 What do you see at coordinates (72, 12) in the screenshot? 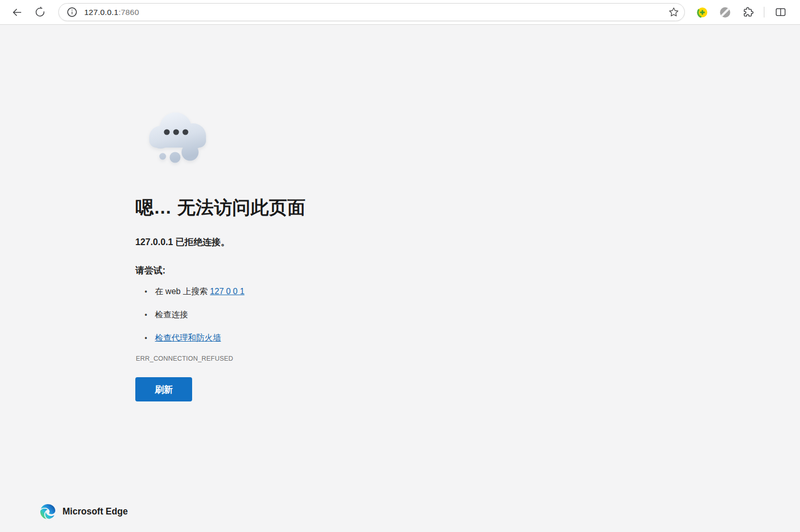
I see `site-info-icon` at bounding box center [72, 12].